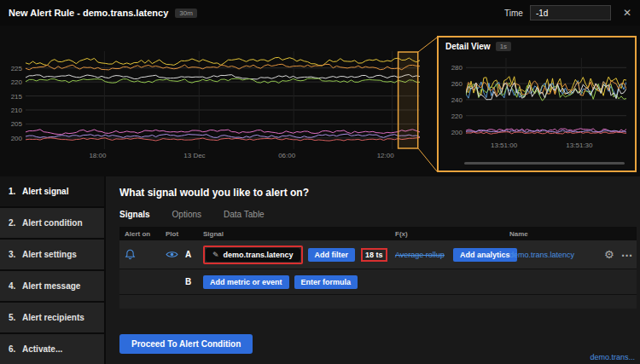 The width and height of the screenshot is (640, 364). Describe the element at coordinates (618, 255) in the screenshot. I see `row-actions-cell: ⚙ ⋯` at that location.